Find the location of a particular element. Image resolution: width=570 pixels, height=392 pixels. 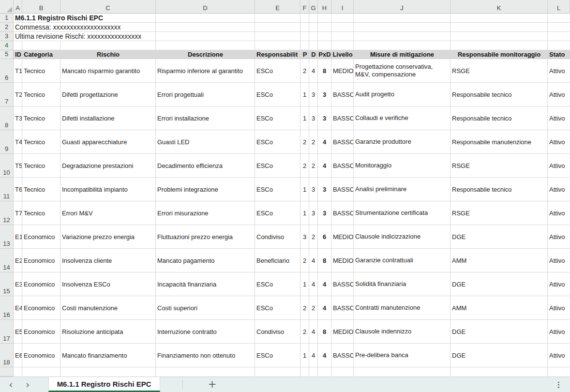

table-header-cell: Responsabile monitoraggio is located at coordinates (499, 55).